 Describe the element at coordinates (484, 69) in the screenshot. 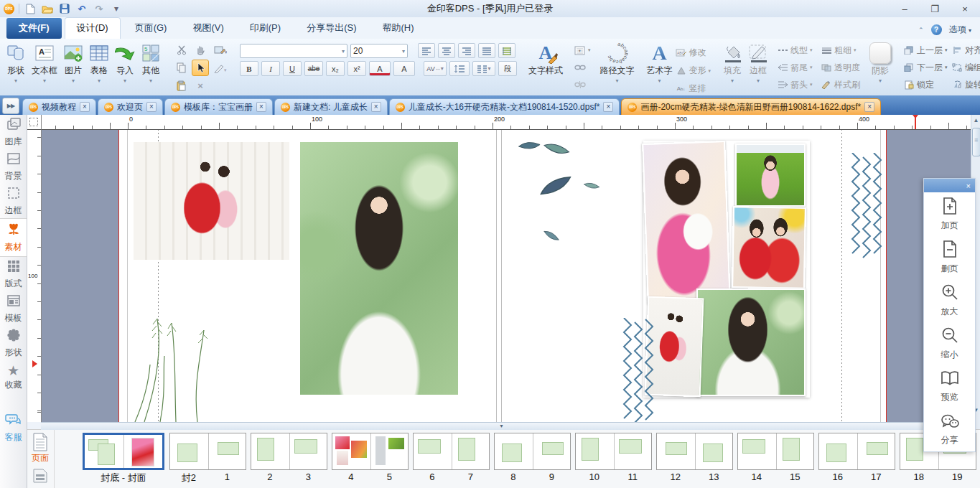

I see `columns-button: ▾` at that location.